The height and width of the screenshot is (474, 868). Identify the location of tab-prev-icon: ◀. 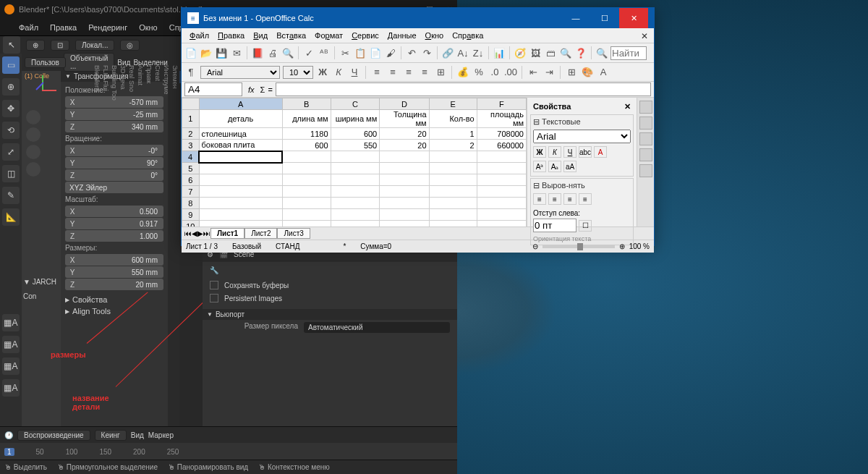
(195, 233).